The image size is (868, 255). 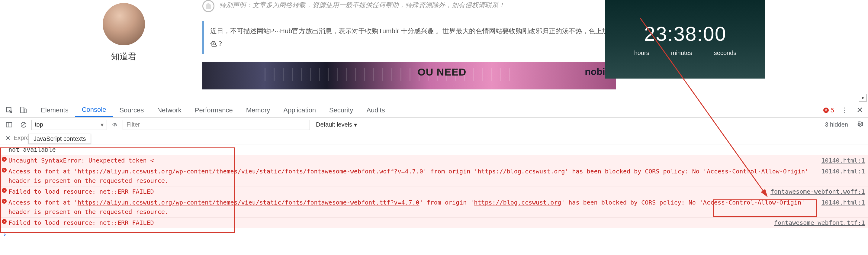 What do you see at coordinates (115, 125) in the screenshot?
I see `live-expression-icon` at bounding box center [115, 125].